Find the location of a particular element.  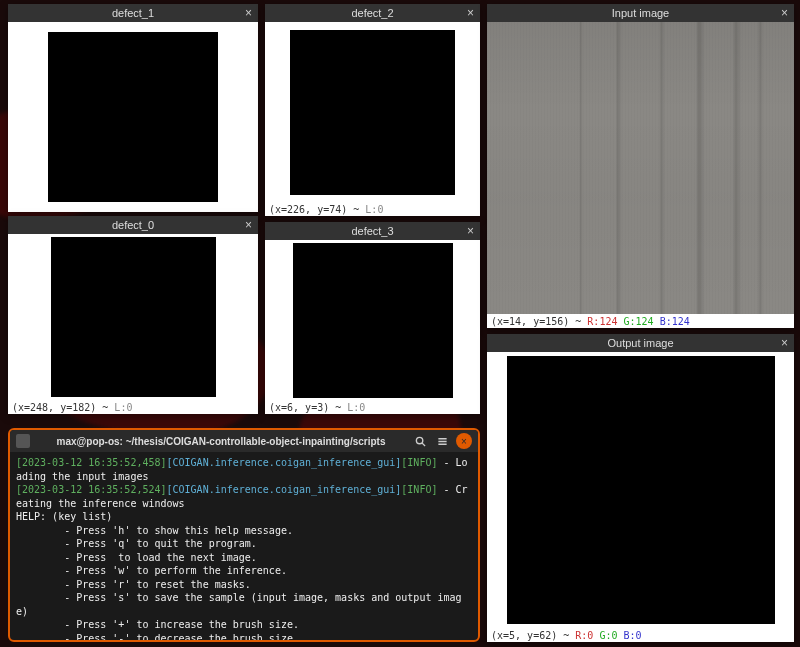

coords: (x=6, y=3) is located at coordinates (299, 408).